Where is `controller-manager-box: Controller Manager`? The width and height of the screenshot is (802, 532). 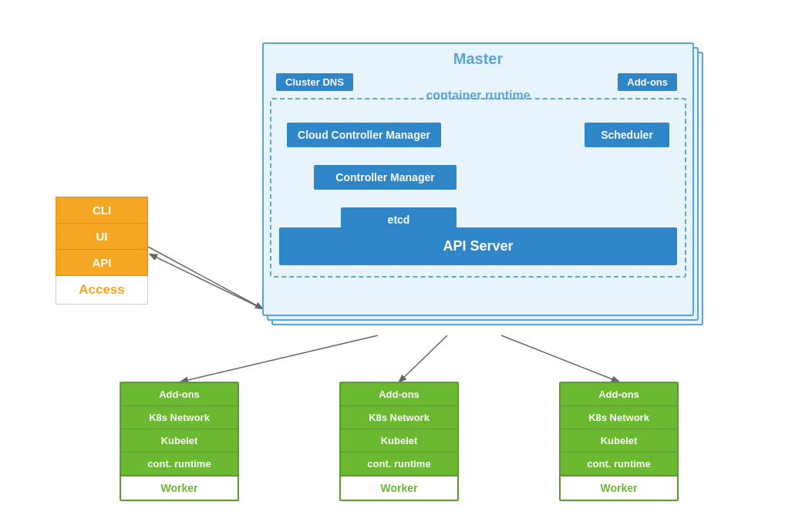
controller-manager-box: Controller Manager is located at coordinates (386, 177).